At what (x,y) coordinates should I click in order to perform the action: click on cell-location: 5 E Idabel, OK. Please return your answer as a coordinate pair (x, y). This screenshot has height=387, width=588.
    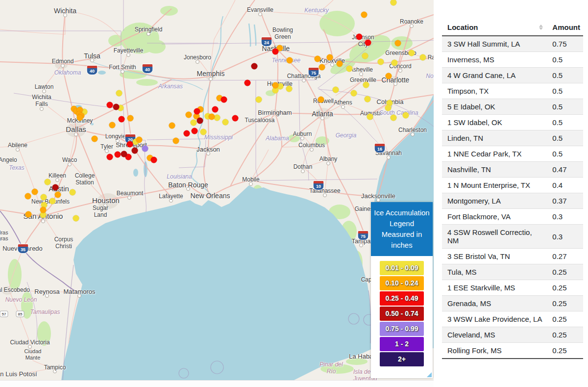
    Looking at the image, I should click on (494, 107).